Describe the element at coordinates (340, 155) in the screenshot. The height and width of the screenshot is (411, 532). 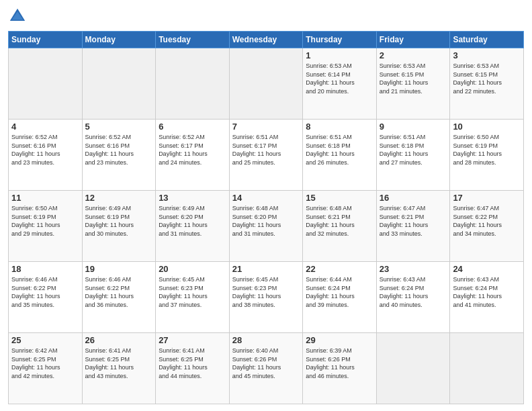
I see `calendar-day-cell: 8Sunrise: 6:51 AM Sunset: 6:18 PM Daylig…` at that location.